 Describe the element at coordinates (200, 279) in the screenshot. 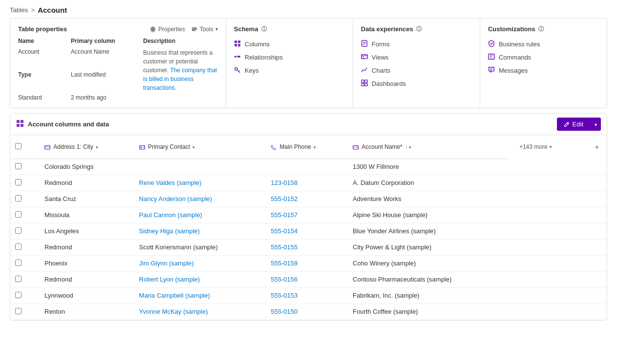

I see `contact-cell: Robert Lyon (sample)` at that location.